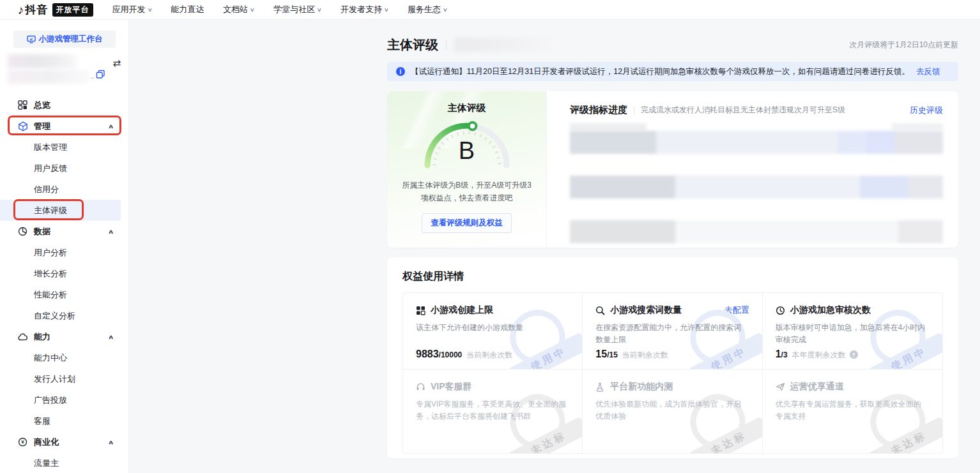 The width and height of the screenshot is (980, 473). I want to click on rating-gauge-panel: 主体评级, so click(467, 170).